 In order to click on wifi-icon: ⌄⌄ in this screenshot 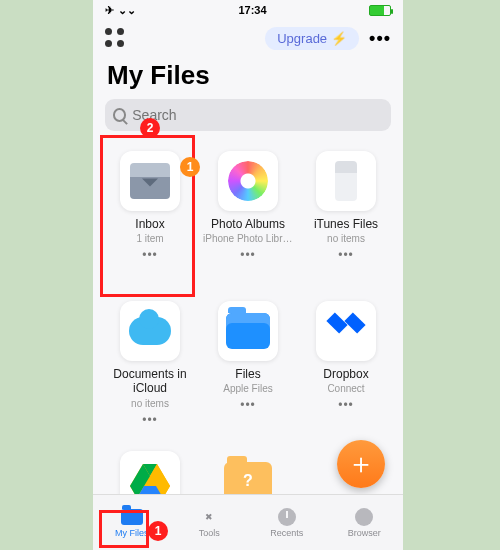, I will do `click(127, 10)`.